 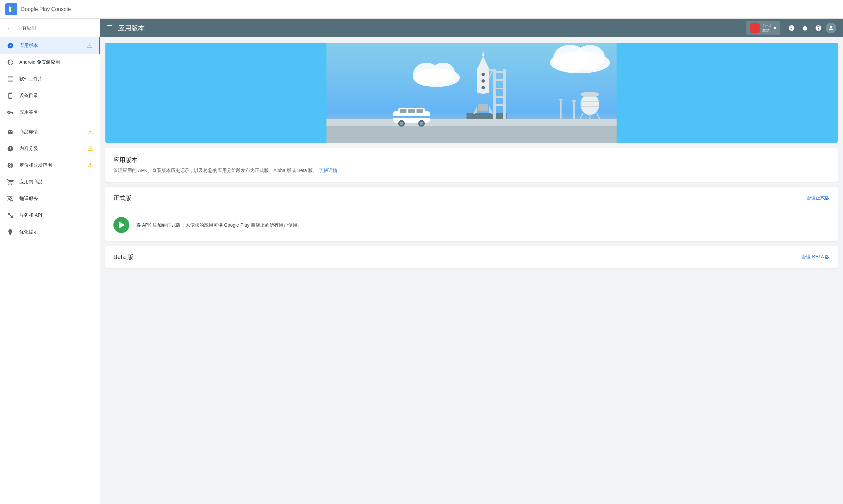 I want to click on sidebar-item-app-version: 应用版本 ⚠, so click(x=50, y=46).